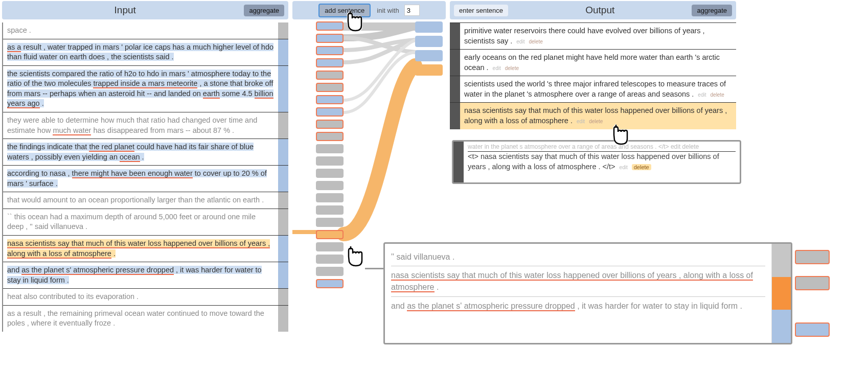 The height and width of the screenshot is (369, 868). I want to click on output-row: primitive water reservoirs there could h…, so click(593, 36).